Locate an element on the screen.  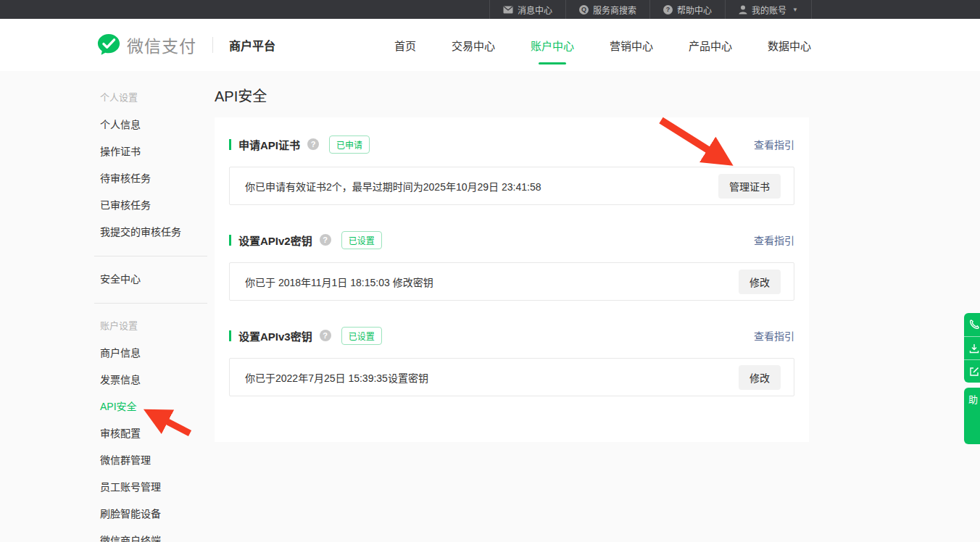
main-header: 微信支付 商户平台 首页 交易中心 账户中心 营销中心 产品中心 数据中心 is located at coordinates (490, 45).